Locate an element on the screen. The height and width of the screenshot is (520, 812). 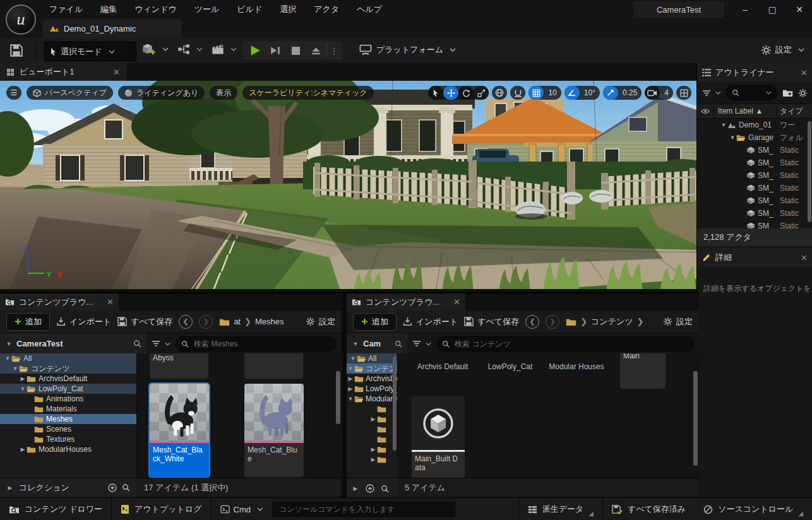
outliner-search-input is located at coordinates (751, 93).